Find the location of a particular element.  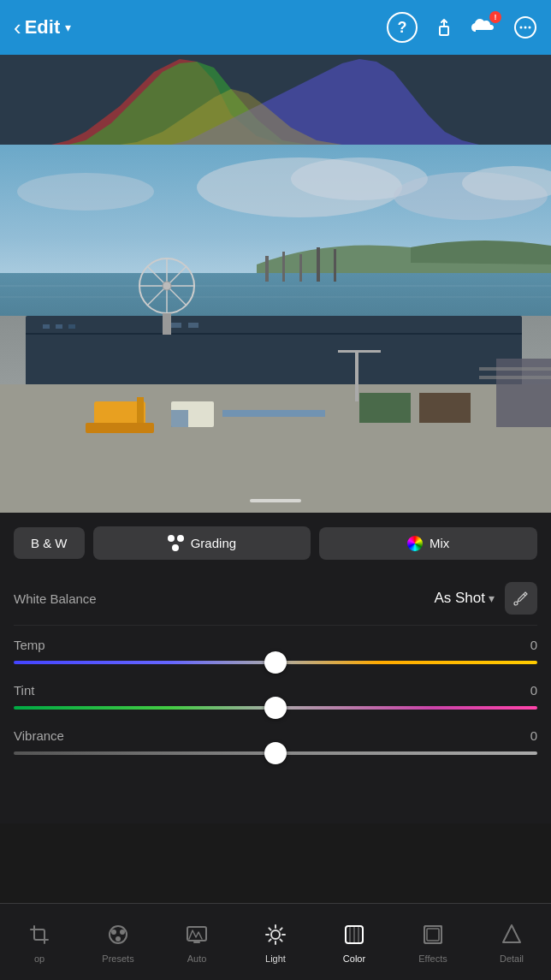

header-title: Edit is located at coordinates (43, 27).